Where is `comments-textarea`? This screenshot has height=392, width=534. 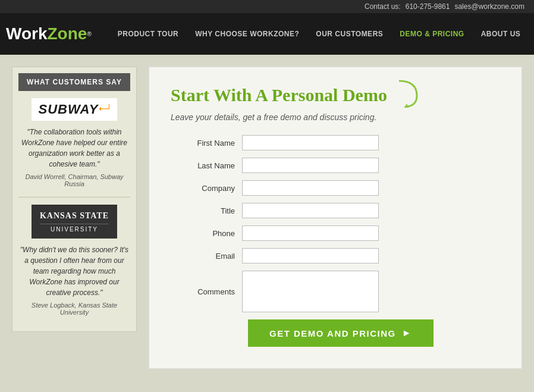
comments-textarea is located at coordinates (310, 291).